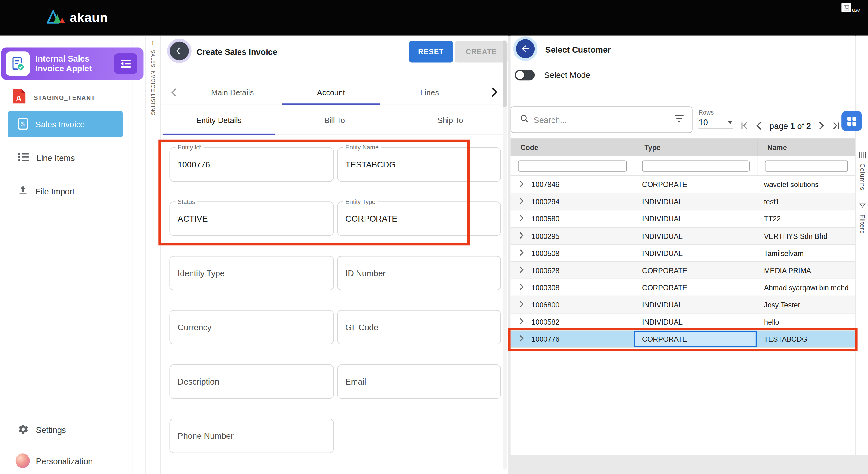 The height and width of the screenshot is (474, 868). Describe the element at coordinates (126, 64) in the screenshot. I see `collapse-menu-icon` at that location.